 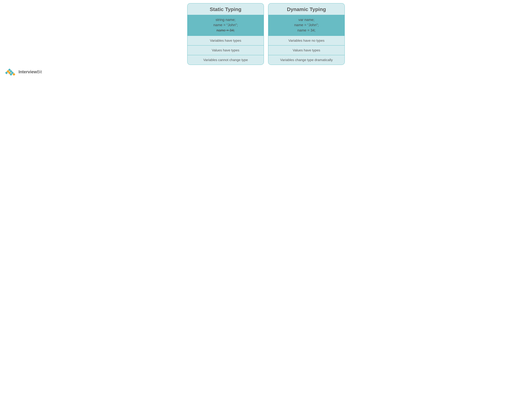 What do you see at coordinates (306, 9) in the screenshot?
I see `dynamic-card-title: Dynamic Typing` at bounding box center [306, 9].